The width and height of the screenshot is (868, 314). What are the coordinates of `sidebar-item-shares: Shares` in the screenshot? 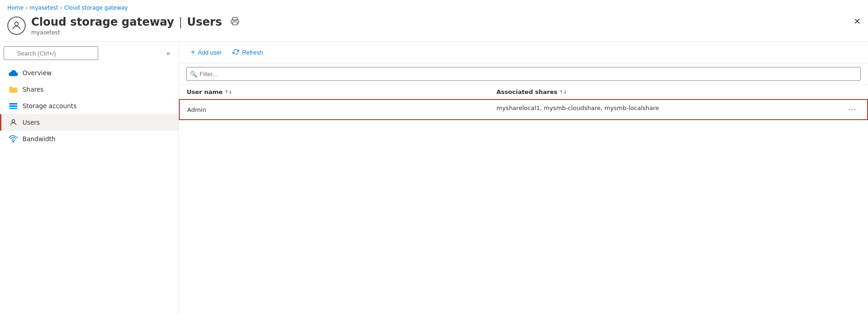 It's located at (89, 89).